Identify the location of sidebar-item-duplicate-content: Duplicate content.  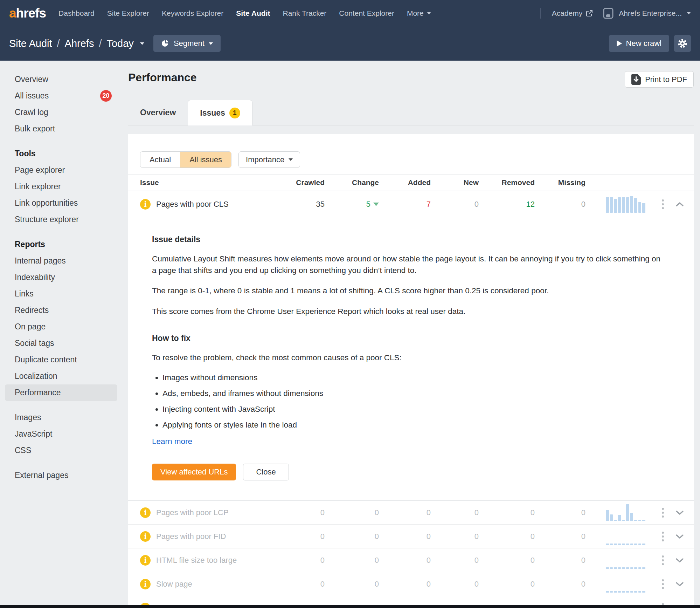
(61, 360).